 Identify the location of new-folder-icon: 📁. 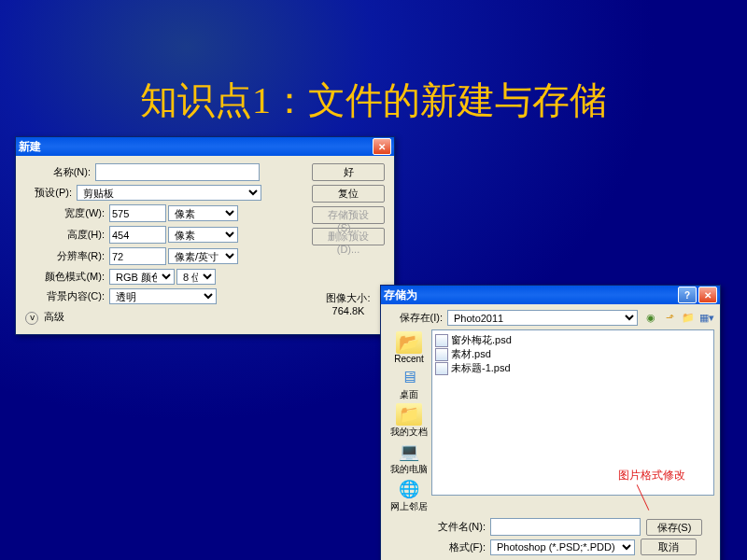
(688, 318).